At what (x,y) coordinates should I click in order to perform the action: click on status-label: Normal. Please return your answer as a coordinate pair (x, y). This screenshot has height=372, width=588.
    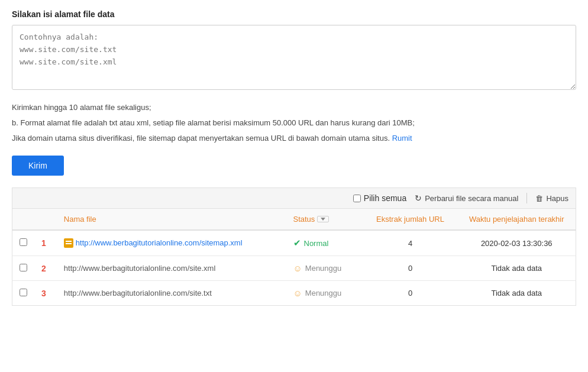
    Looking at the image, I should click on (316, 244).